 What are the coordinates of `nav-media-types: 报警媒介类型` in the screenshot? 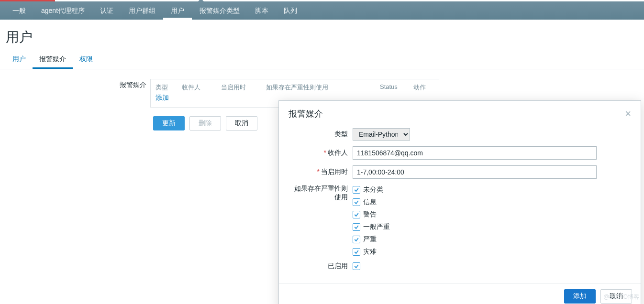 It's located at (220, 11).